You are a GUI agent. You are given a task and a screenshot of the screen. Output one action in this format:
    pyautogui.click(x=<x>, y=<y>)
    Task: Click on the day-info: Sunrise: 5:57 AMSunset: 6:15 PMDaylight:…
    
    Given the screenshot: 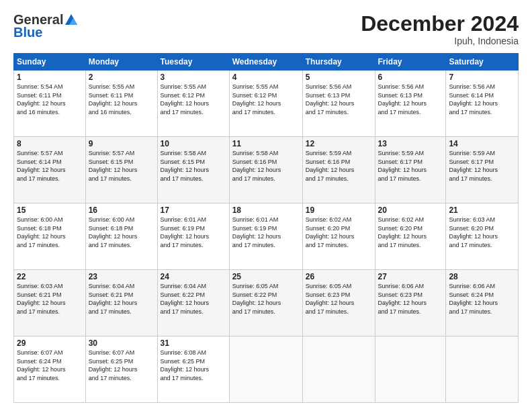 What is the action you would take?
    pyautogui.click(x=122, y=166)
    